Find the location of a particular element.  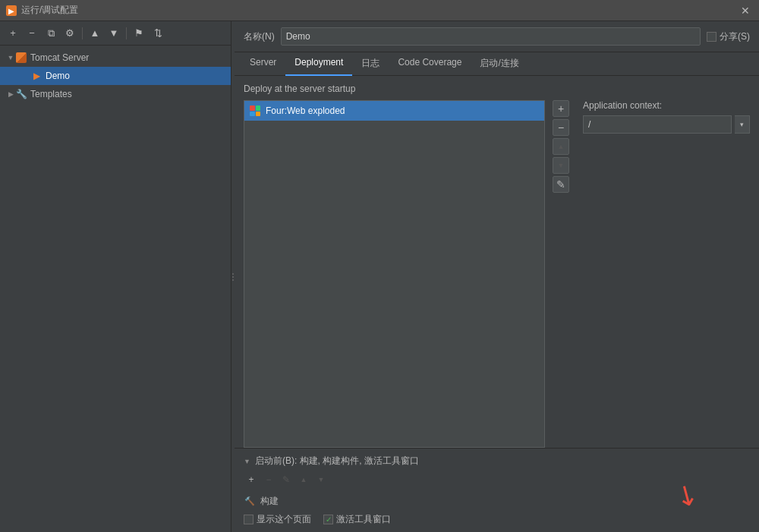

app-context-input-row: ▾ is located at coordinates (666, 124).